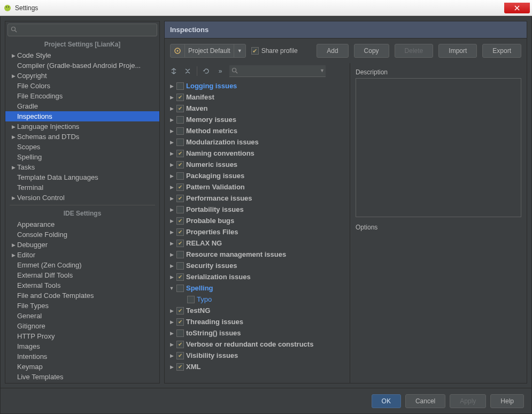  What do you see at coordinates (257, 367) in the screenshot?
I see `inspection-item: ▶✔XML` at bounding box center [257, 367].